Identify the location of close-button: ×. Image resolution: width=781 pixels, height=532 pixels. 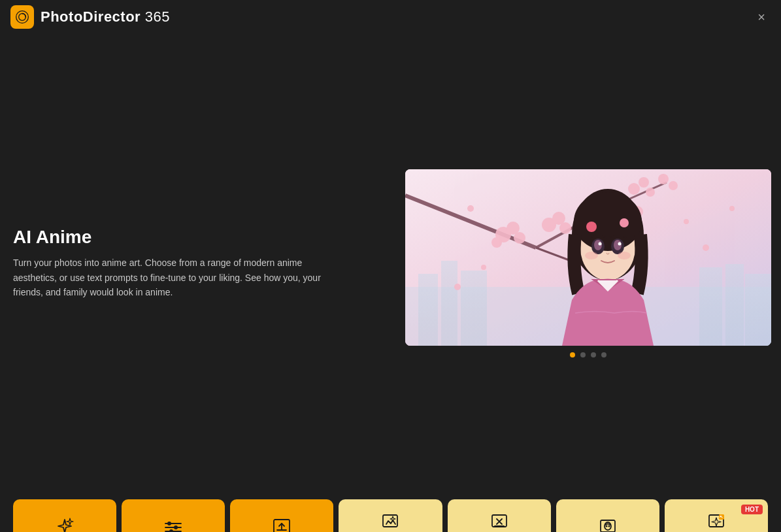
(761, 17).